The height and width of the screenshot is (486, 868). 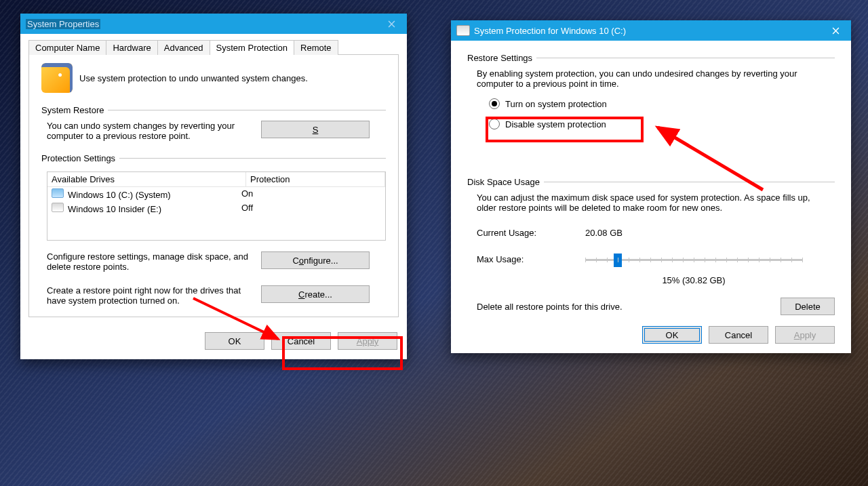 What do you see at coordinates (75, 110) in the screenshot?
I see `group-label: System Restore` at bounding box center [75, 110].